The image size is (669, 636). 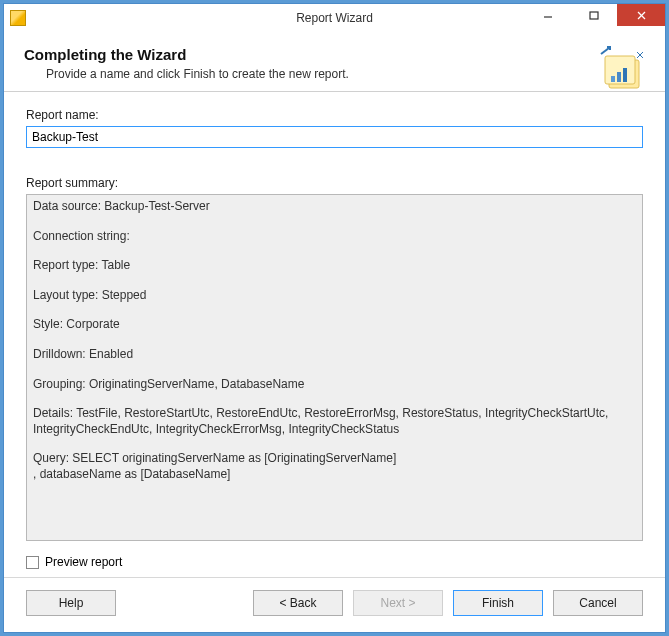 I want to click on window-controls, so click(x=595, y=18).